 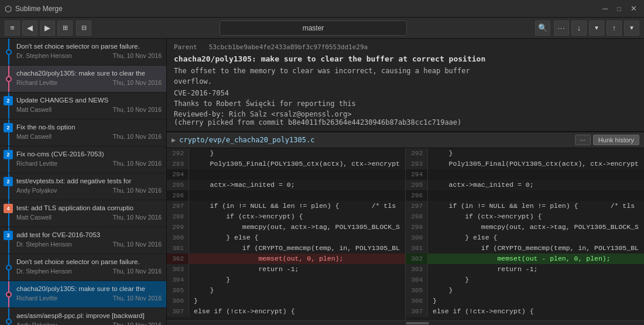 I want to click on titlebar: ⬡ Sublime Merge ─ □ ✕, so click(x=322, y=9).